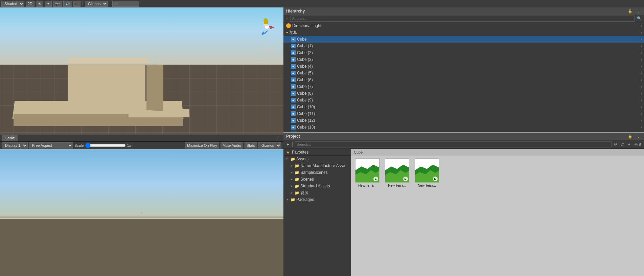 This screenshot has height=276, width=644. Describe the element at coordinates (464, 26) in the screenshot. I see `hierarchy-directional-light: Directional Light ›` at that location.